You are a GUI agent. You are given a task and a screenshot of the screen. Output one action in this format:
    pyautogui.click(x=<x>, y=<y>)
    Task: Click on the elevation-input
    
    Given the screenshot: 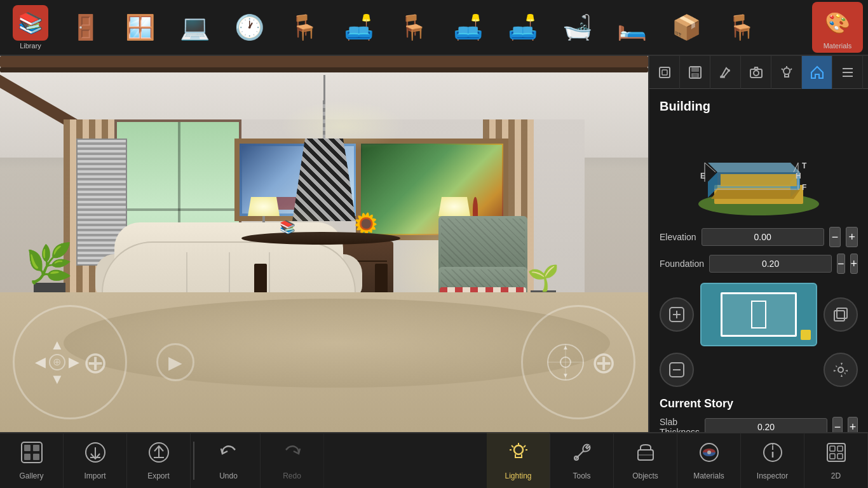 What is the action you would take?
    pyautogui.click(x=763, y=237)
    